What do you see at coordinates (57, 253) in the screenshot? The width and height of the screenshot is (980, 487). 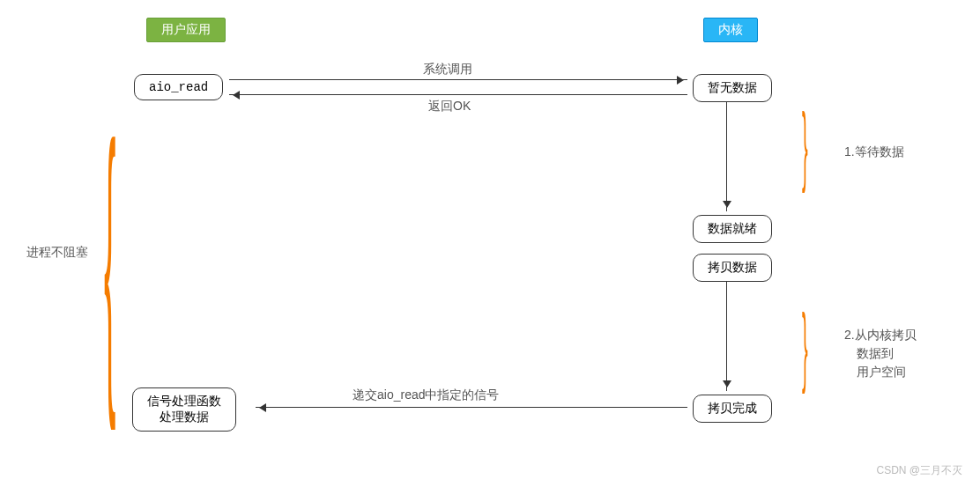 I see `note-no-block: 进程不阻塞` at bounding box center [57, 253].